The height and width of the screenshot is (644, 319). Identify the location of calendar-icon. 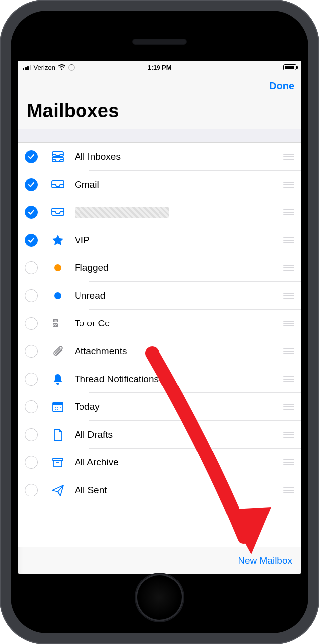
(58, 407).